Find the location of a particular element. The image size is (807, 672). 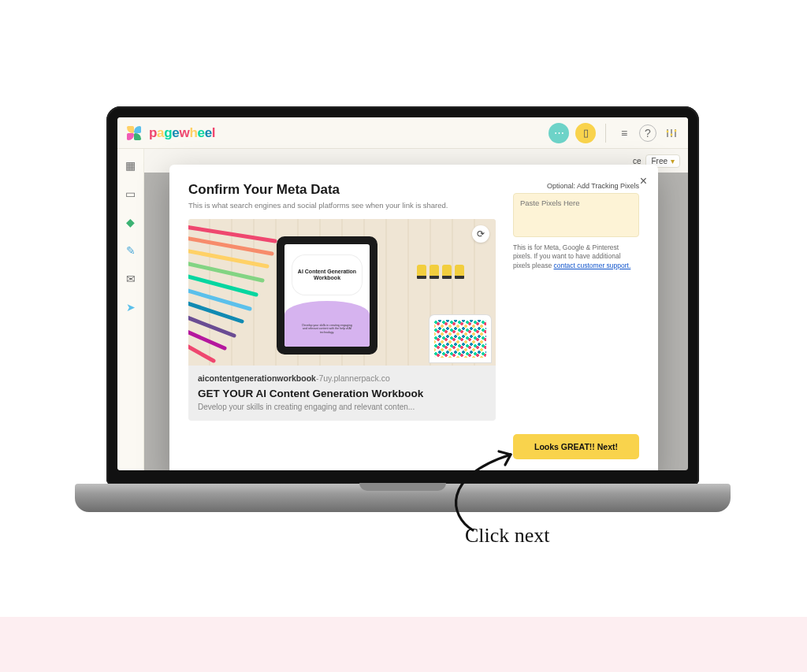

preview-url-slug: aicontentgenerationworkbook is located at coordinates (257, 378).